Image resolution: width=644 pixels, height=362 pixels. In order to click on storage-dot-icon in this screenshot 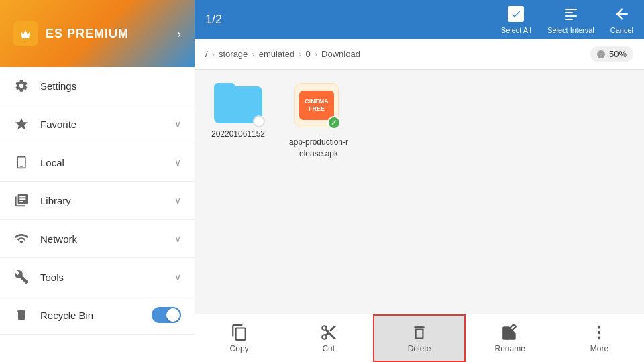, I will do `click(601, 54)`.